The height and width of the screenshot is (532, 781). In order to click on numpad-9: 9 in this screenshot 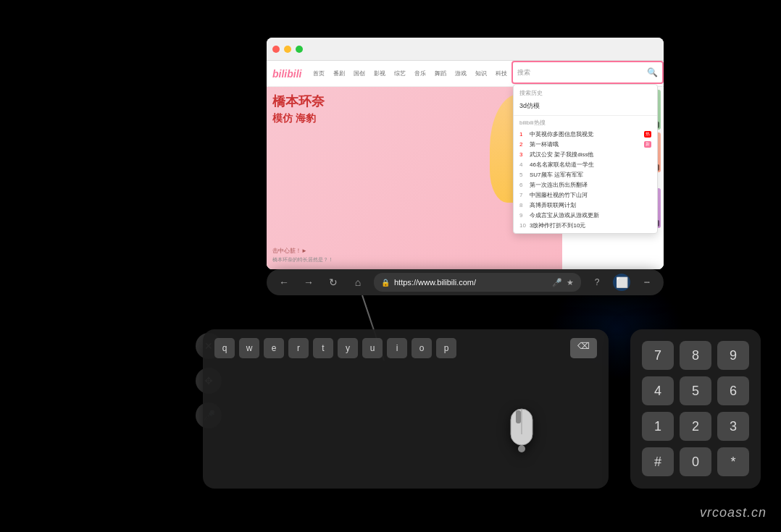, I will do `click(733, 355)`.